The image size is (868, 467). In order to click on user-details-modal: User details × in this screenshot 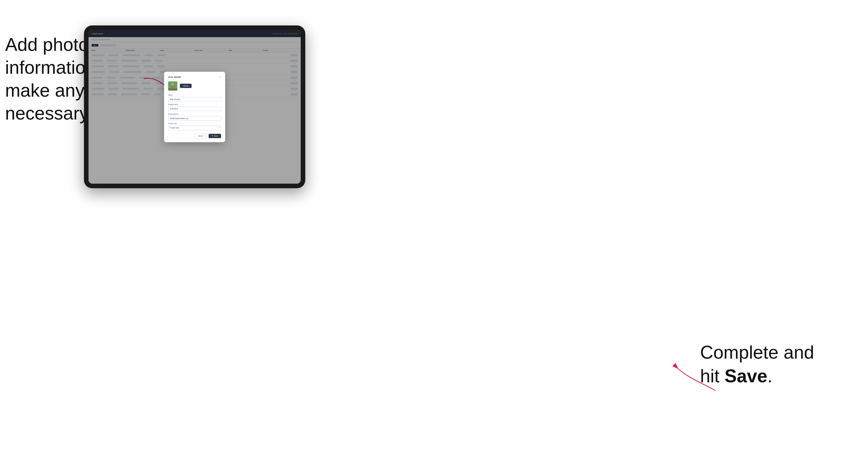, I will do `click(195, 107)`.